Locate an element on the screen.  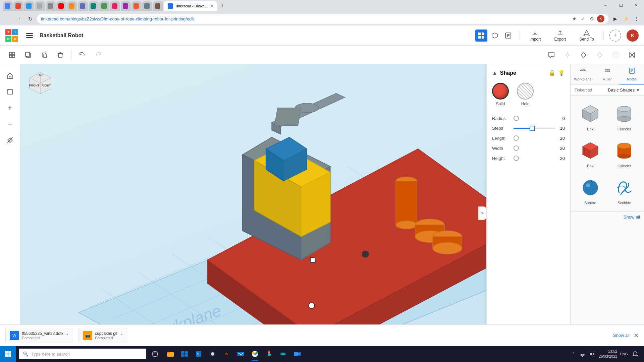
duplicate-button is located at coordinates (44, 55).